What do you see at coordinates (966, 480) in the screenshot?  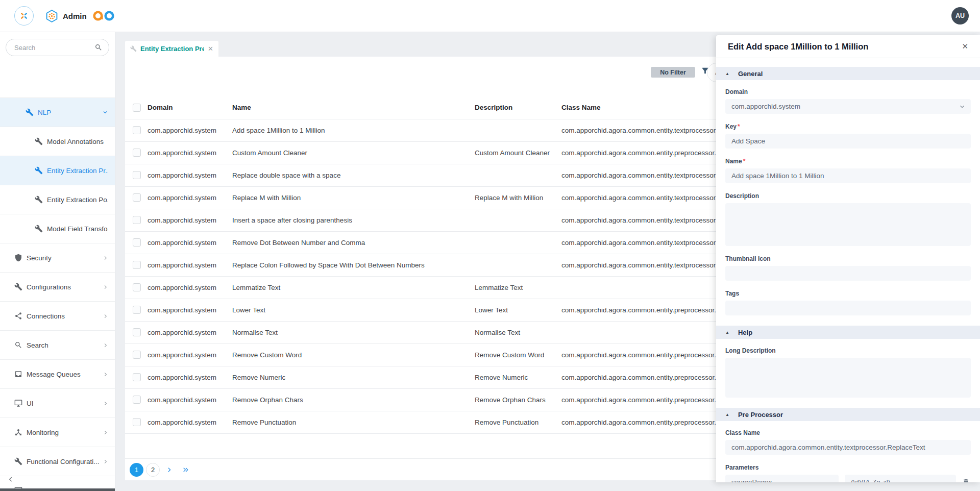 I see `delete-parameter-icon` at bounding box center [966, 480].